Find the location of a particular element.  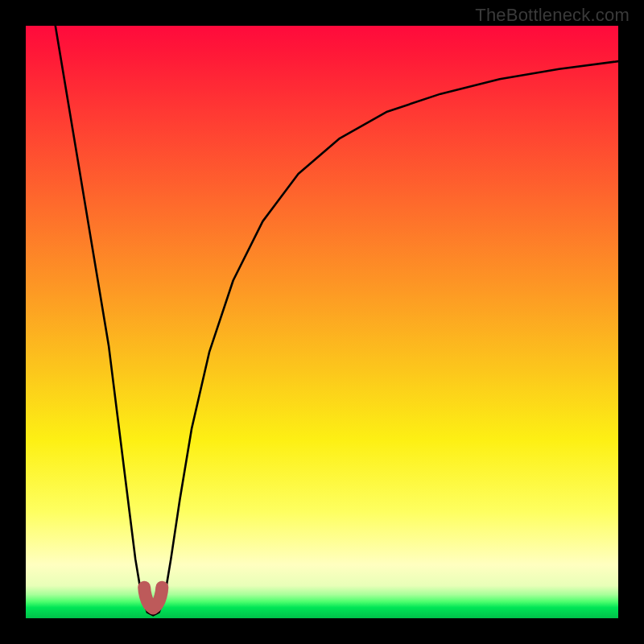

watermark-text: TheBottleneck.com is located at coordinates (552, 15).